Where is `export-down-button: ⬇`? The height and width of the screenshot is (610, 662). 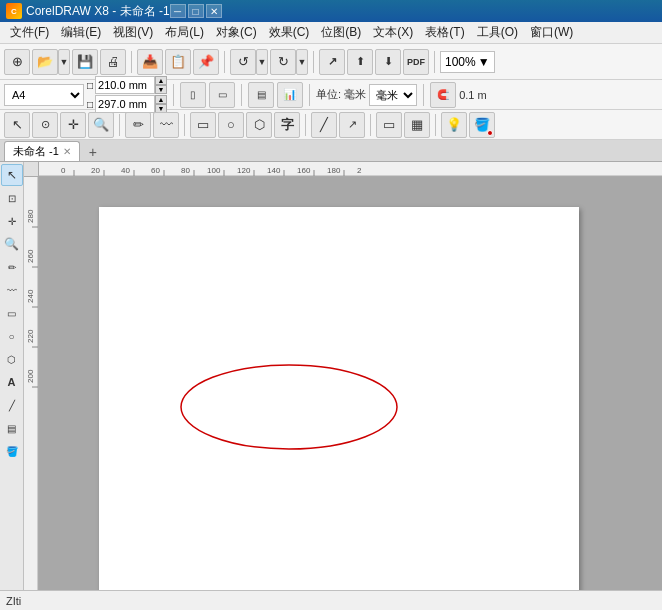 export-down-button: ⬇ is located at coordinates (388, 62).